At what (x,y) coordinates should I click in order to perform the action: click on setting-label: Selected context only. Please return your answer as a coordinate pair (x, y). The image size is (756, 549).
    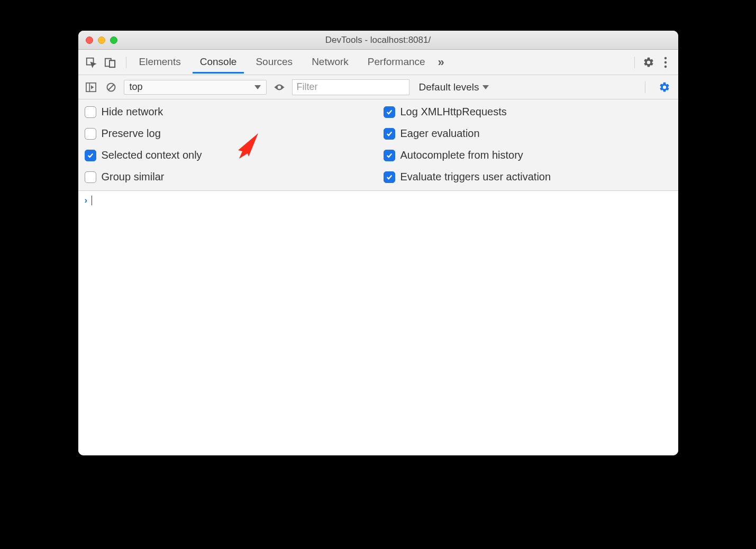
    Looking at the image, I should click on (152, 155).